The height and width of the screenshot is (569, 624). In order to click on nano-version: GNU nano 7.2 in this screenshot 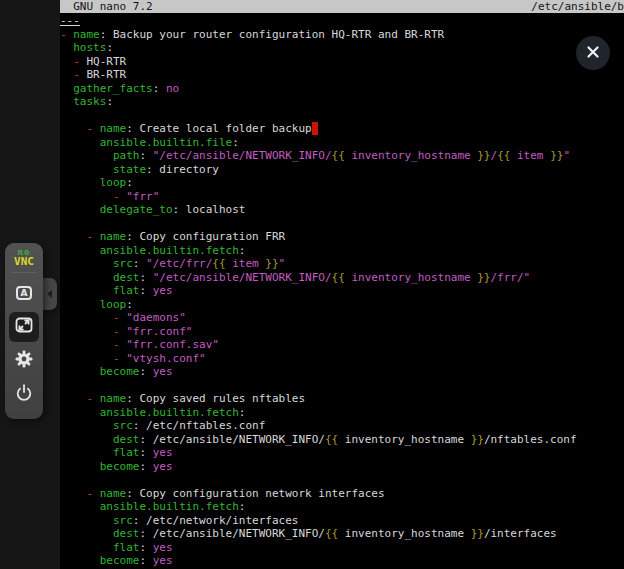, I will do `click(106, 6)`.